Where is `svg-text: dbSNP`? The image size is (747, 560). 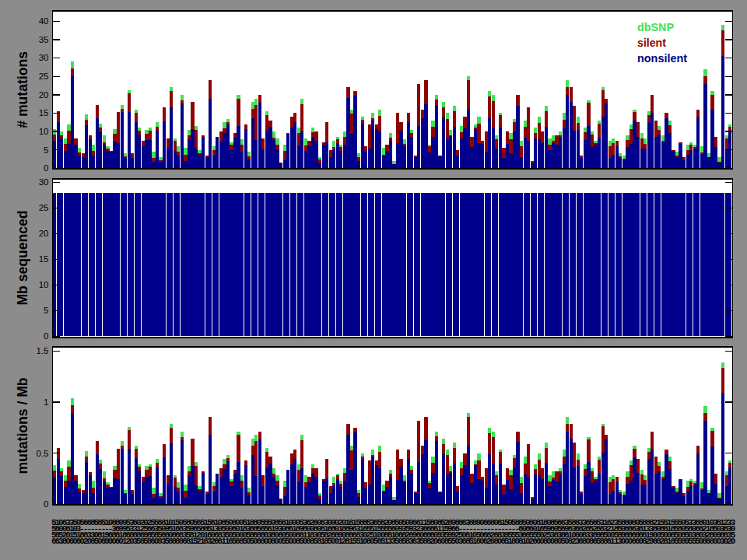
svg-text: dbSNP is located at coordinates (655, 27).